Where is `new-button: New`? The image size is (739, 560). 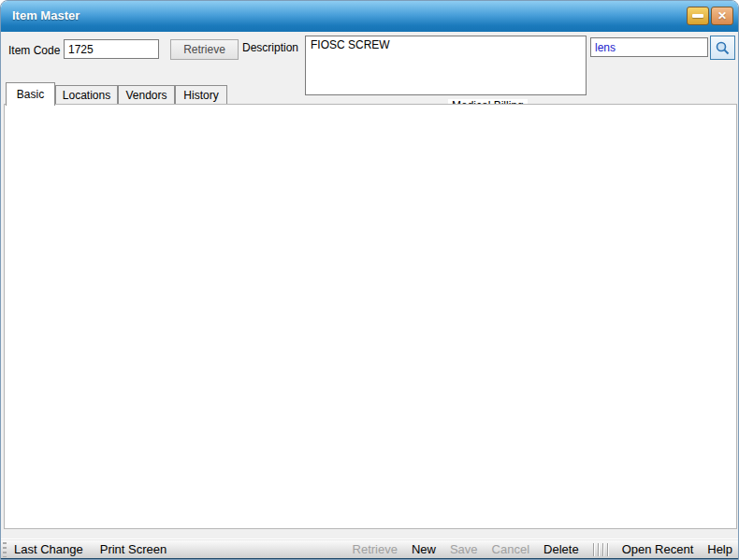
new-button: New is located at coordinates (424, 550).